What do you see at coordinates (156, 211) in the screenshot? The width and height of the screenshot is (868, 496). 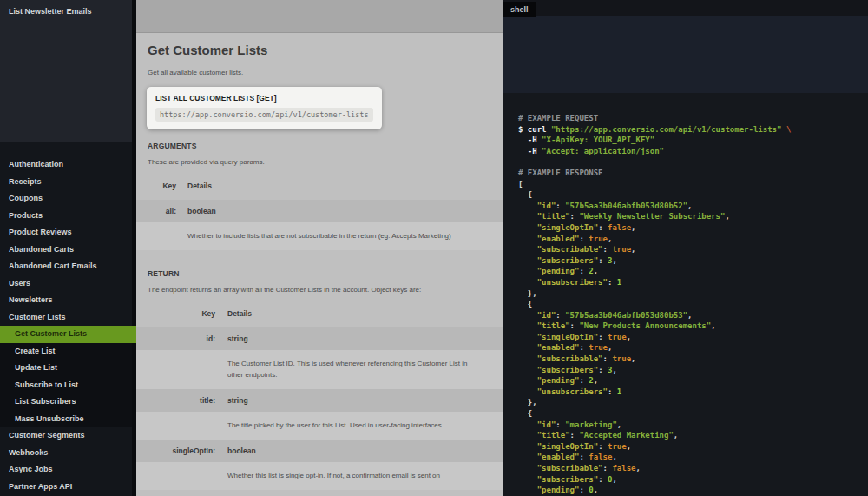 I see `param-key: all:` at bounding box center [156, 211].